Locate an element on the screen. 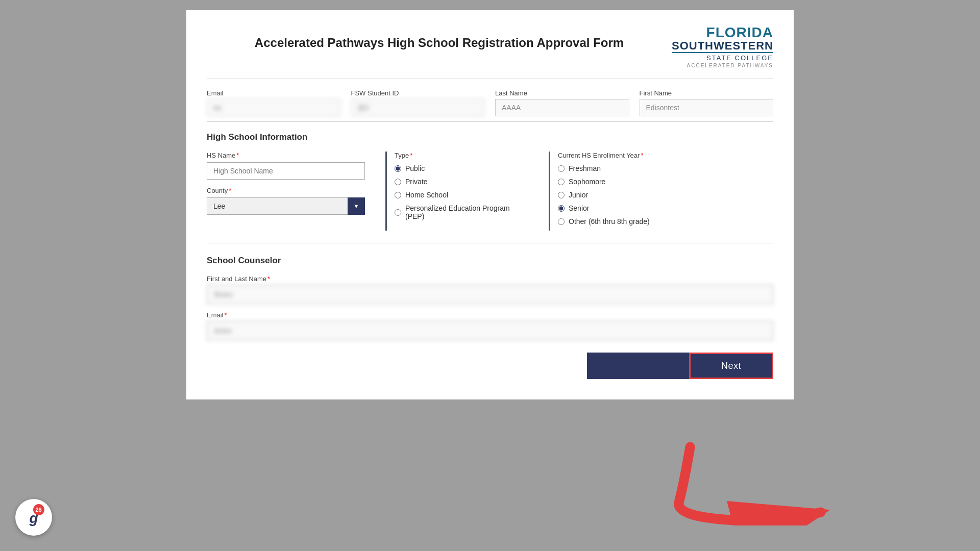  type-radio-homeschool is located at coordinates (398, 195).